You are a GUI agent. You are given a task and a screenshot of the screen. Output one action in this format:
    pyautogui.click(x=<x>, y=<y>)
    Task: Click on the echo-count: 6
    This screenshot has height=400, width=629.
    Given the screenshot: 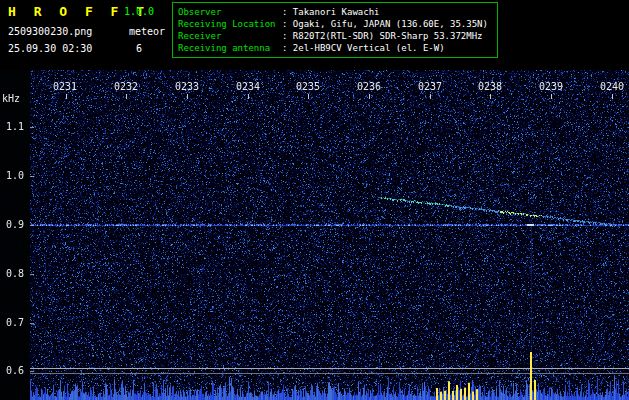 What is the action you would take?
    pyautogui.click(x=139, y=48)
    